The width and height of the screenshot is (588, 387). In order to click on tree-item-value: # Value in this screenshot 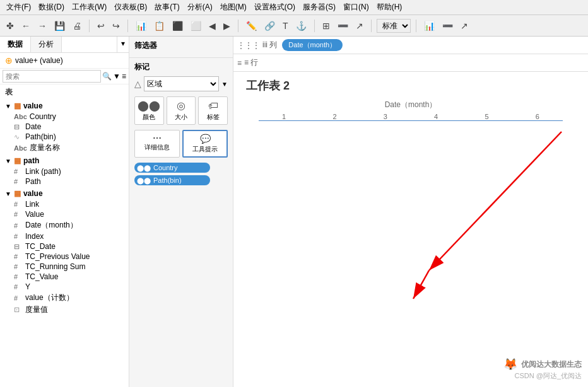, I will do `click(64, 214)`.